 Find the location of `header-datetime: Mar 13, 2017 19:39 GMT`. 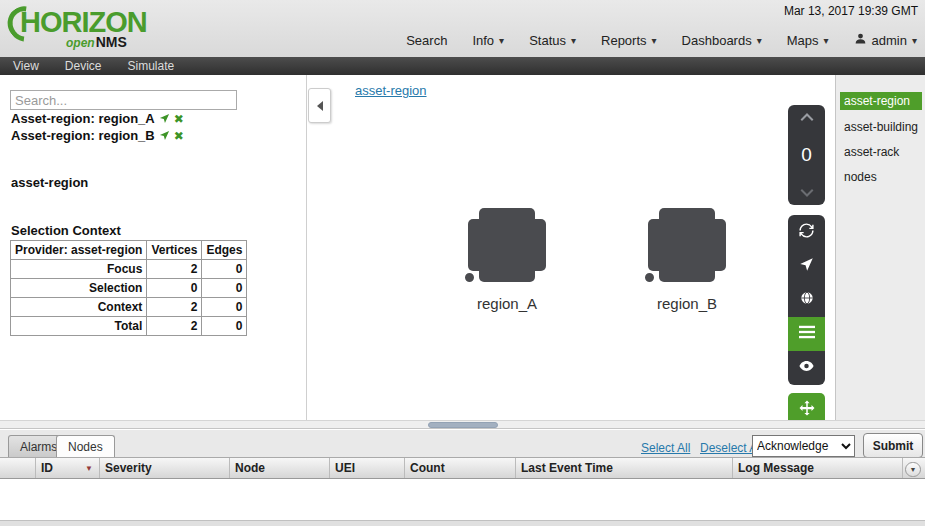

header-datetime: Mar 13, 2017 19:39 GMT is located at coordinates (851, 11).